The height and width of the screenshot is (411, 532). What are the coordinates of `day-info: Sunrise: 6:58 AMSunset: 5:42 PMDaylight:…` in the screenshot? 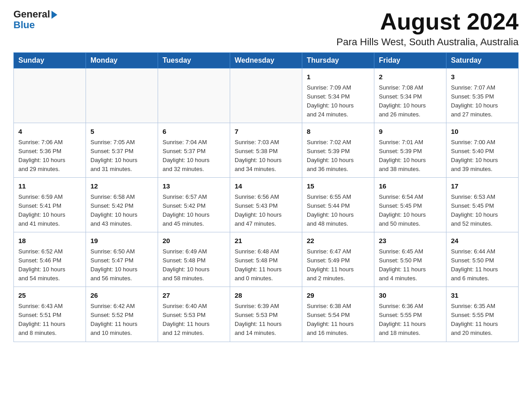 It's located at (122, 210).